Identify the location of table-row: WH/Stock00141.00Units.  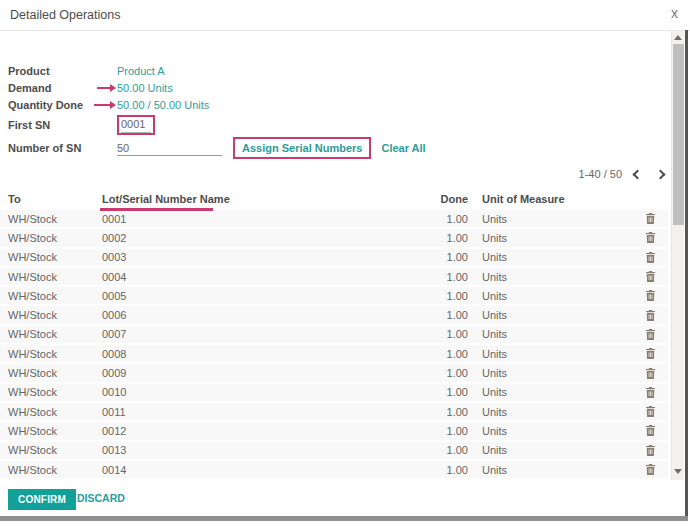
(334, 470).